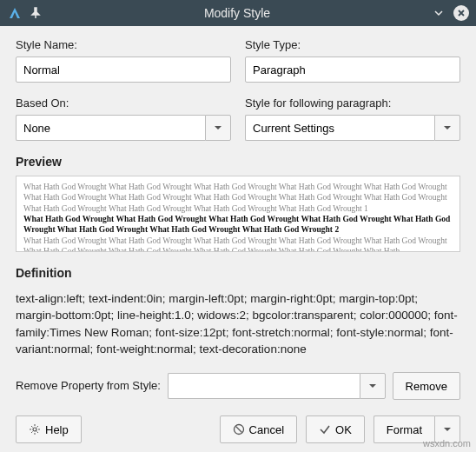 Image resolution: width=476 pixels, height=452 pixels. I want to click on style-type-input, so click(353, 70).